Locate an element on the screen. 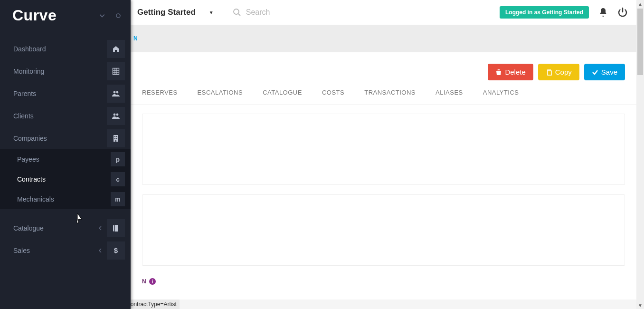  brand-logo: Curve is located at coordinates (34, 15).